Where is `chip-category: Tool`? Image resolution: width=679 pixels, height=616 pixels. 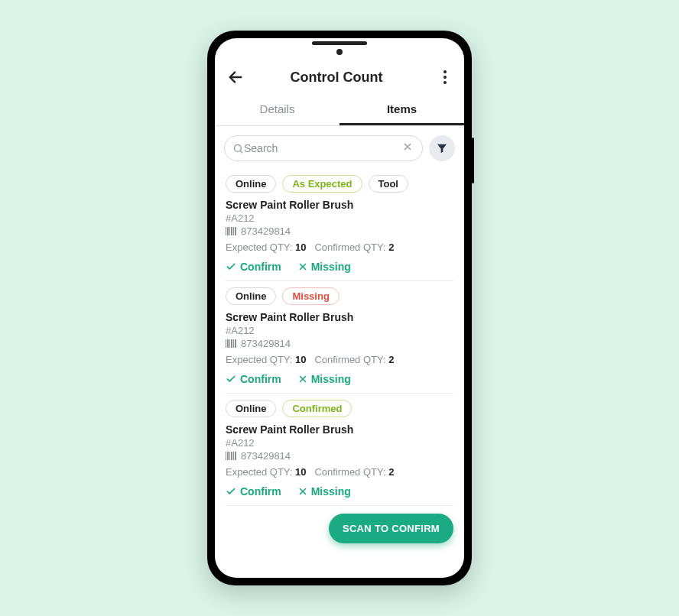
chip-category: Tool is located at coordinates (388, 183).